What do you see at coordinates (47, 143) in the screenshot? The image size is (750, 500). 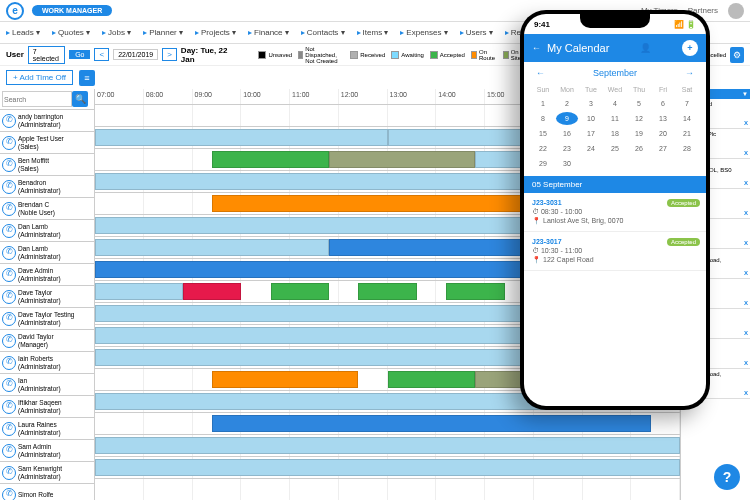 I see `user-row: ✆Apple Test User(Sales)` at bounding box center [47, 143].